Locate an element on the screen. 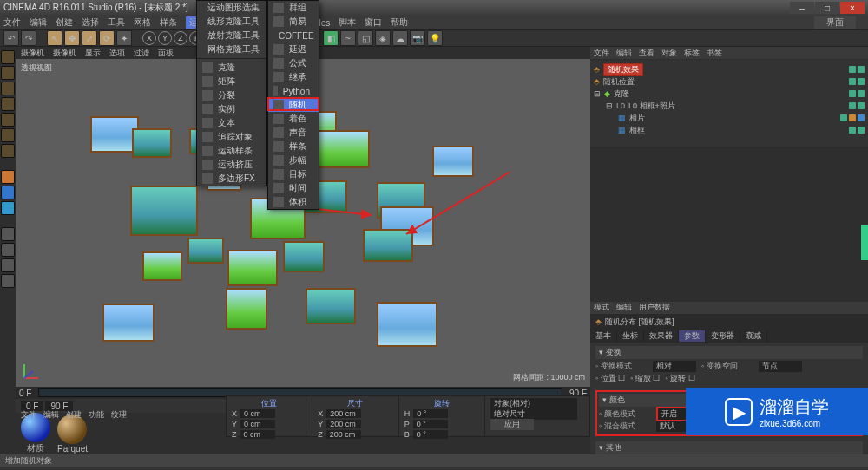  move-icon: ✥ is located at coordinates (72, 38).